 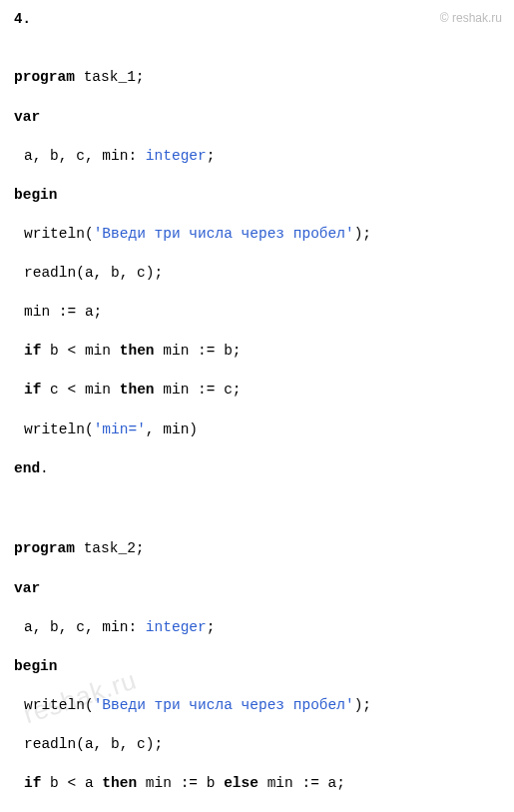 What do you see at coordinates (63, 312) in the screenshot?
I see `assign-min: min := a;` at bounding box center [63, 312].